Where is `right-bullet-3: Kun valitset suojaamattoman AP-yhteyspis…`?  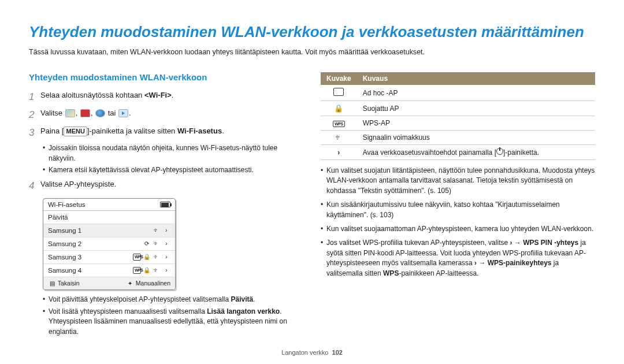
right-bullet-3: Kun valitset suojaamattoman AP-yhteyspis… is located at coordinates (458, 229).